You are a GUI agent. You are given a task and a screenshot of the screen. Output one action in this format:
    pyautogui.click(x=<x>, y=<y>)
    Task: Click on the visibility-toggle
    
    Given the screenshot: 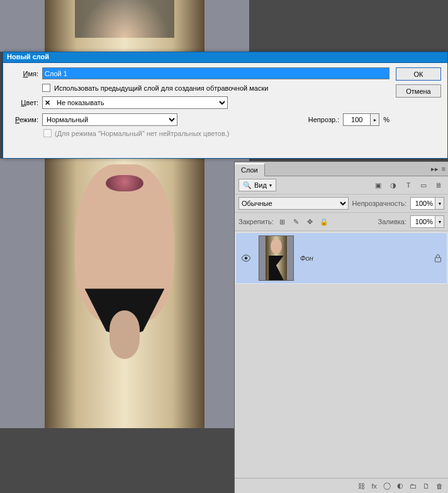 What is the action you would take?
    pyautogui.click(x=247, y=258)
    